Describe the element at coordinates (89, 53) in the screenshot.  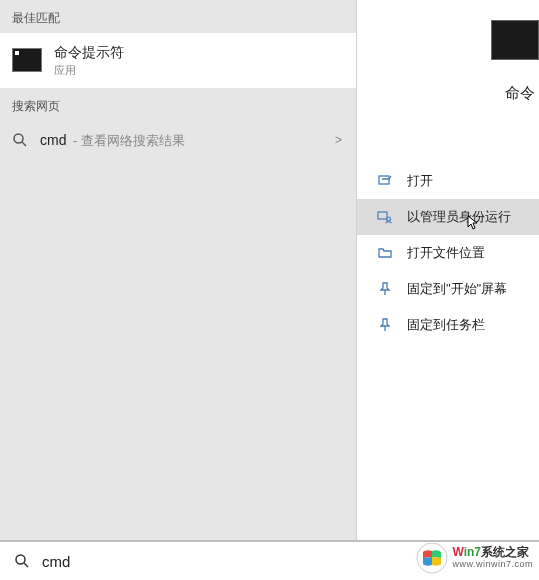
I see `best-match-title: 命令提示符` at that location.